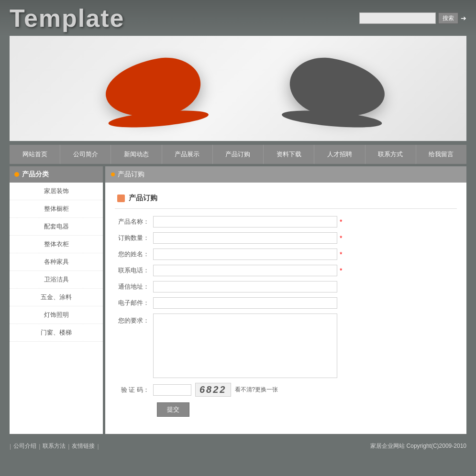  What do you see at coordinates (238, 154) in the screenshot?
I see `nav-item-order: 产品订购` at bounding box center [238, 154].